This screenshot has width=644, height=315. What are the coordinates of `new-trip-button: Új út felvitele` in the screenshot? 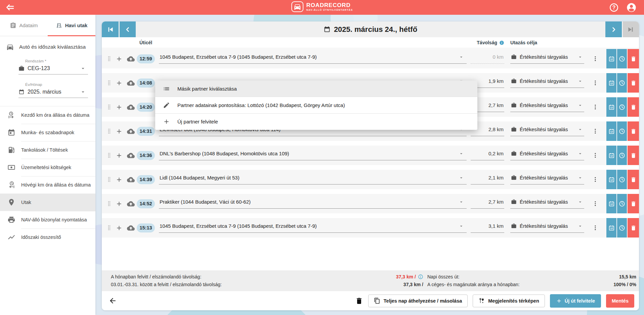 It's located at (575, 301).